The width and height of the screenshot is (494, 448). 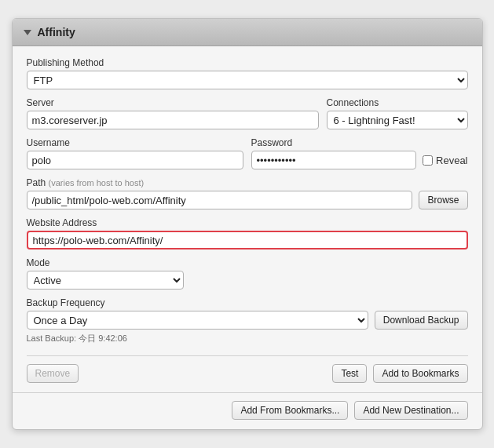 What do you see at coordinates (452, 160) in the screenshot?
I see `reveal-label: Reveal` at bounding box center [452, 160].